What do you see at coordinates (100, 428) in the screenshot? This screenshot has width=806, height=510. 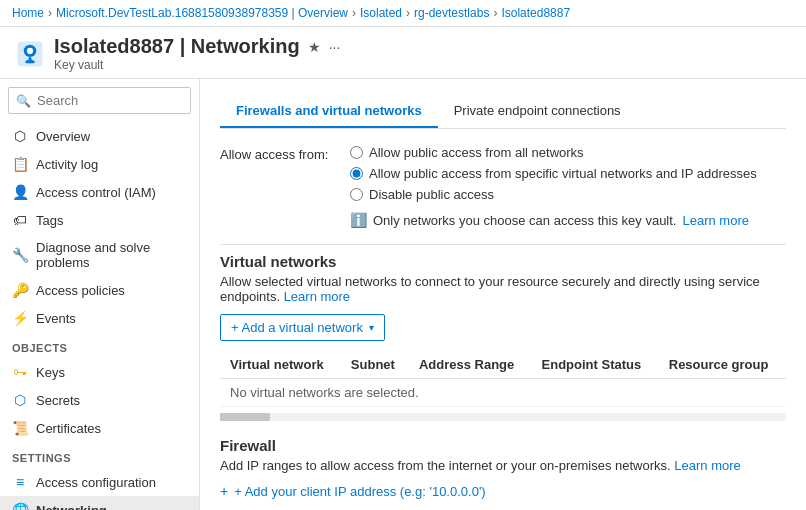 I see `sidebar-item-certificates: 📜 Certificates` at bounding box center [100, 428].